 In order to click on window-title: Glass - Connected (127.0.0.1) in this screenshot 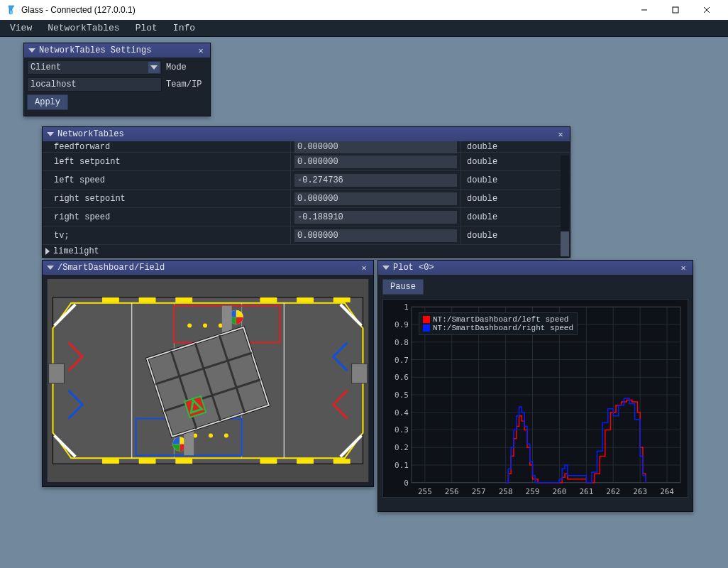, I will do `click(325, 10)`.